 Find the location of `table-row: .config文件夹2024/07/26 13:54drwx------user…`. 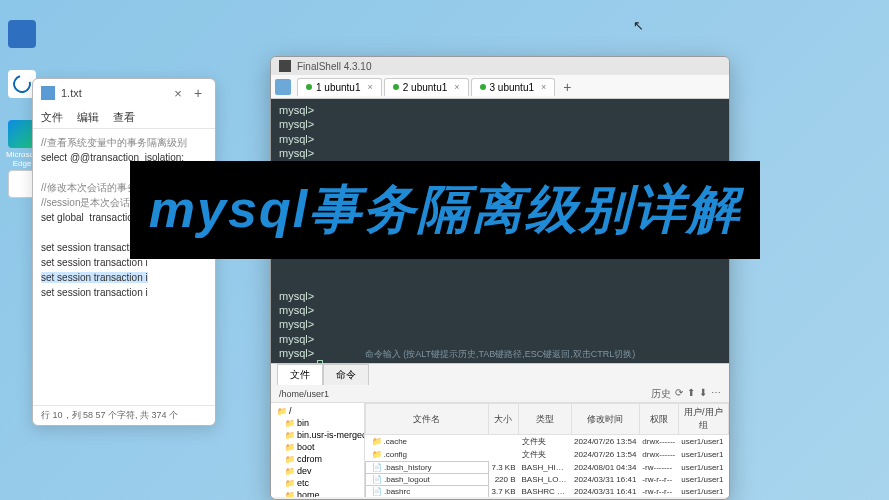

table-row: .config文件夹2024/07/26 13:54drwx------user… is located at coordinates (548, 454).